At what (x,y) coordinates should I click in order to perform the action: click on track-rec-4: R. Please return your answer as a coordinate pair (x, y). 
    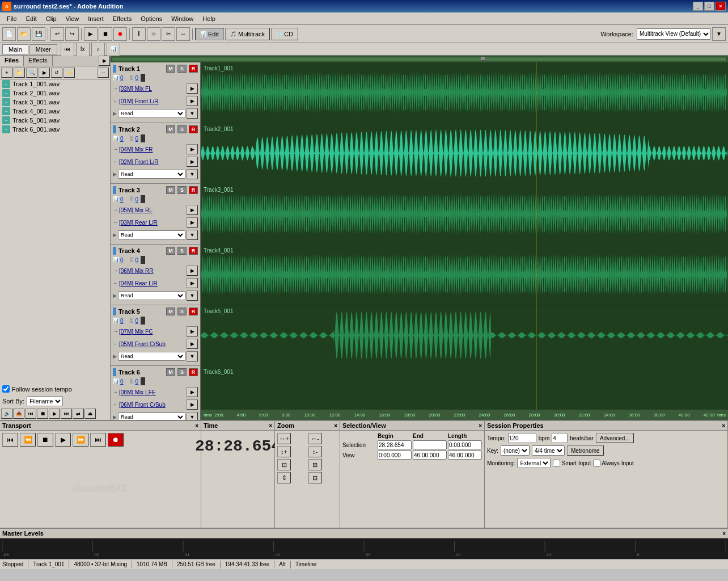
    Looking at the image, I should click on (193, 251).